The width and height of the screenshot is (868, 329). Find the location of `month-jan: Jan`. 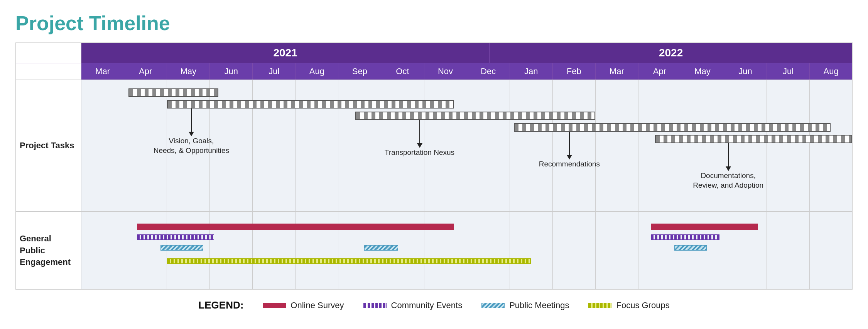

month-jan: Jan is located at coordinates (532, 71).